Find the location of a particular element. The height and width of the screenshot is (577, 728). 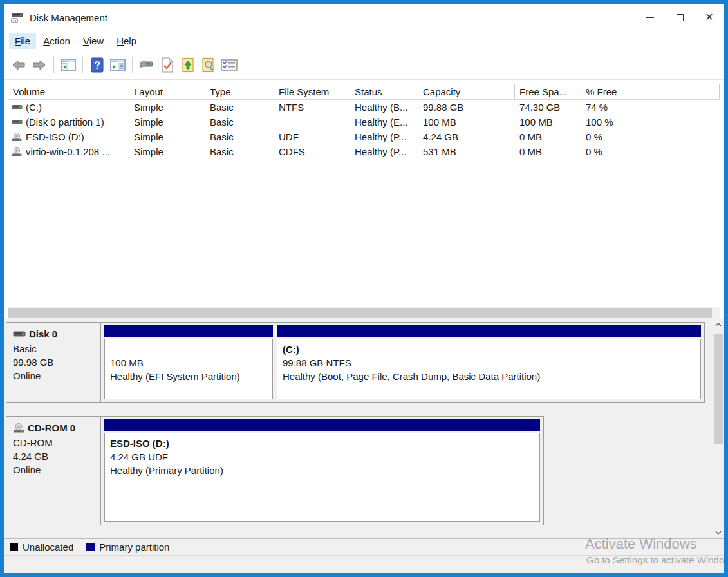

legend-bar: Unallocated Primary partition is located at coordinates (364, 547).